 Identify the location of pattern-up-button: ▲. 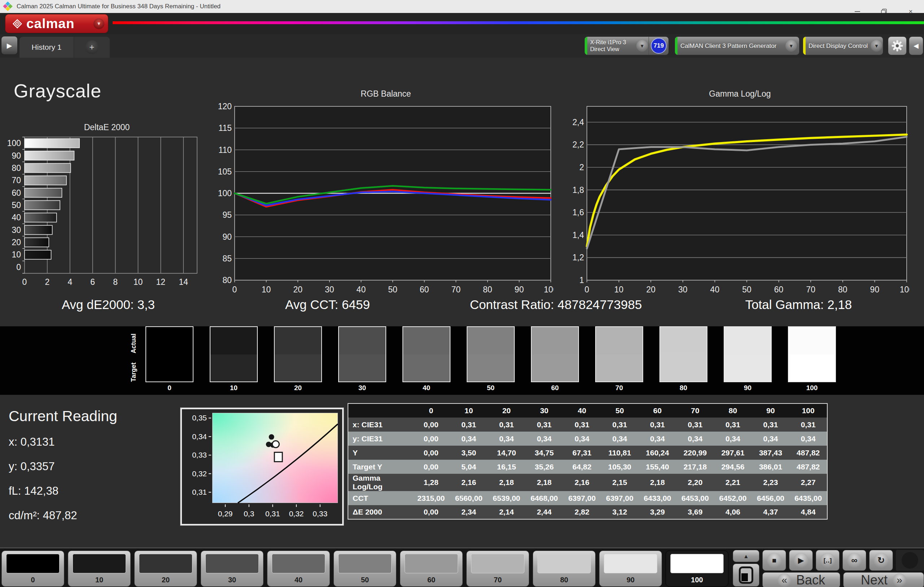
(746, 556).